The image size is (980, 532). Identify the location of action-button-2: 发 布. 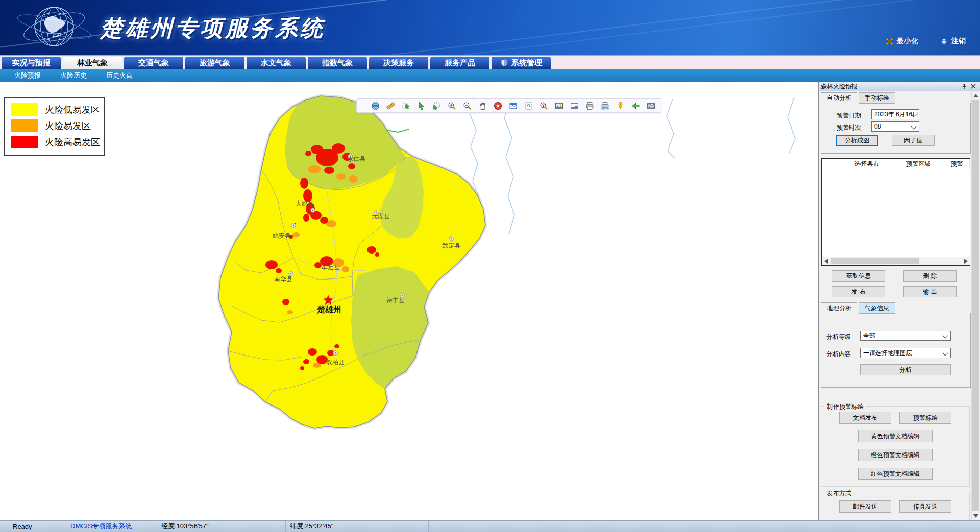
(859, 292).